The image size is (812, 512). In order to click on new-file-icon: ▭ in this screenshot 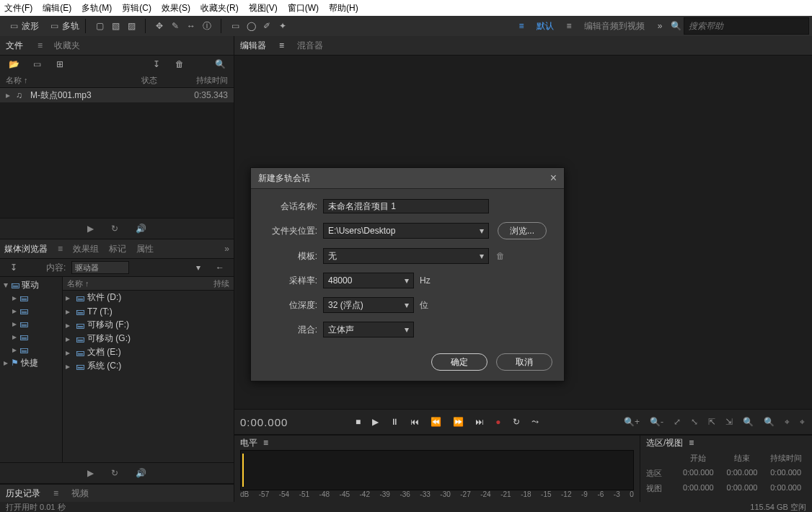, I will do `click(37, 64)`.